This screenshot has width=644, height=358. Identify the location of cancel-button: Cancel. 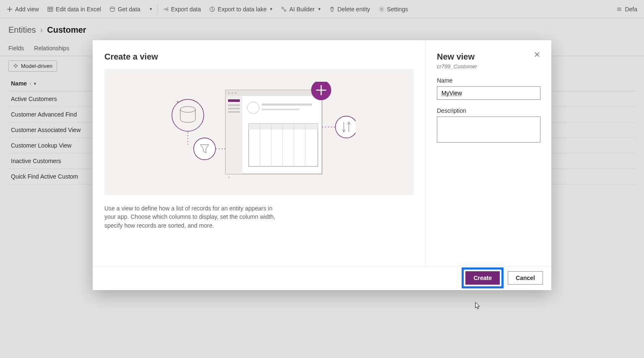
(525, 278).